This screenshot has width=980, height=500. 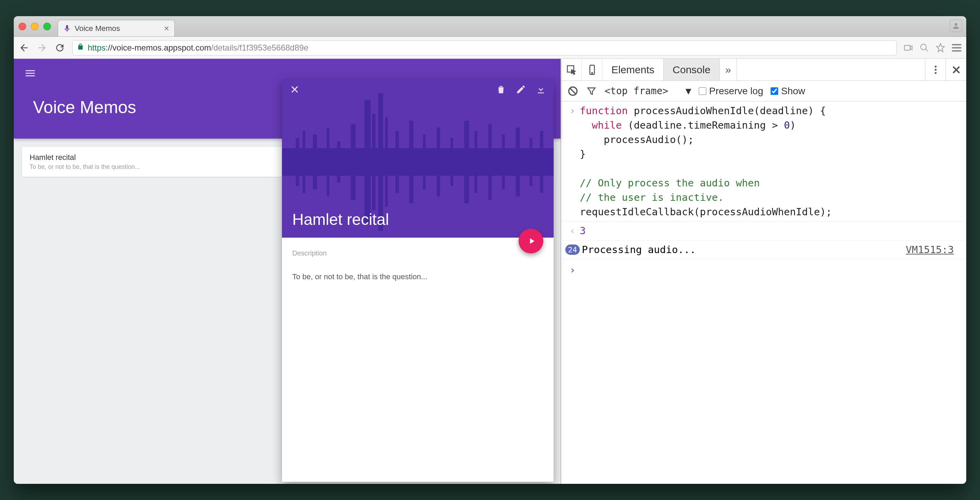 I want to click on tab-title: Voice Memos, so click(x=97, y=29).